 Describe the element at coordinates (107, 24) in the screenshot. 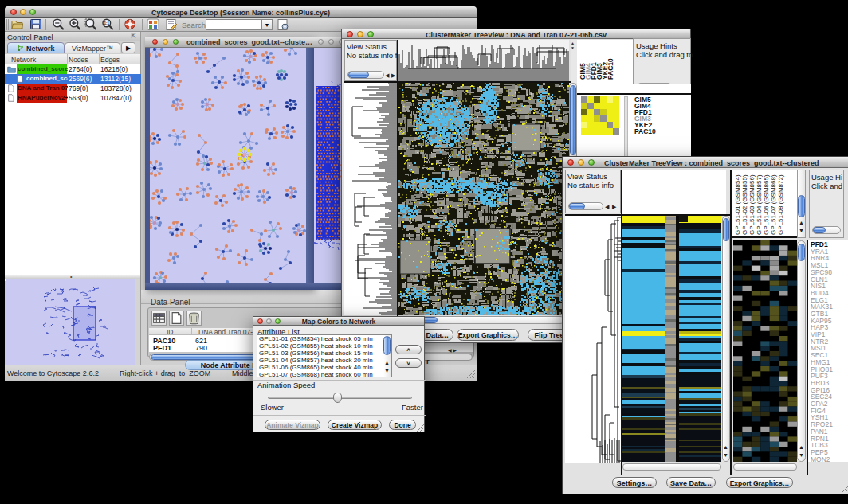

I see `svg-text: 1:1` at that location.